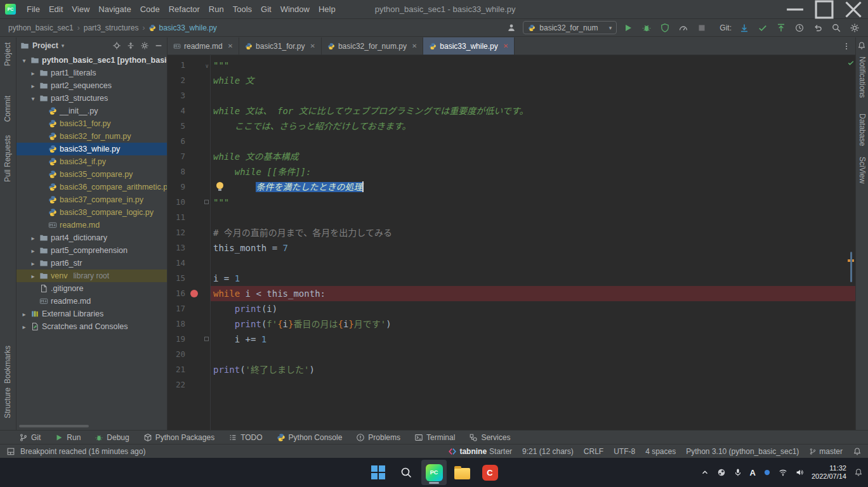 The image size is (868, 487). Describe the element at coordinates (533, 202) in the screenshot. I see `code-line-10: """` at that location.